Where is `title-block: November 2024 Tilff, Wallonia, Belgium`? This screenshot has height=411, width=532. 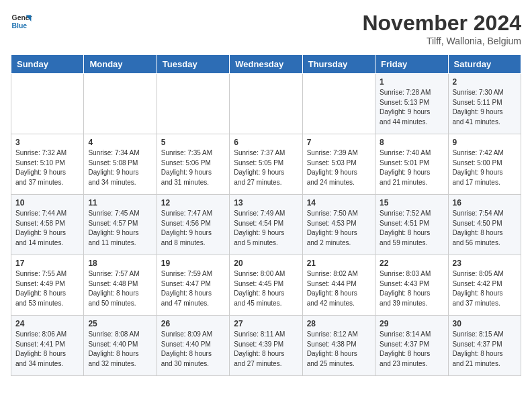
title-block: November 2024 Tilff, Wallonia, Belgium is located at coordinates (442, 28).